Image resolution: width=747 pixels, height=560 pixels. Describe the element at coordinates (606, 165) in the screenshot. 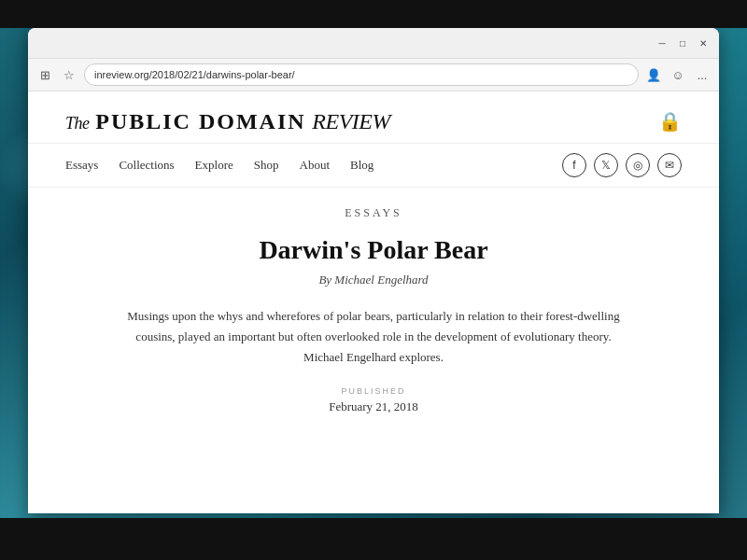

I see `twitter-icon: 𝕏` at that location.